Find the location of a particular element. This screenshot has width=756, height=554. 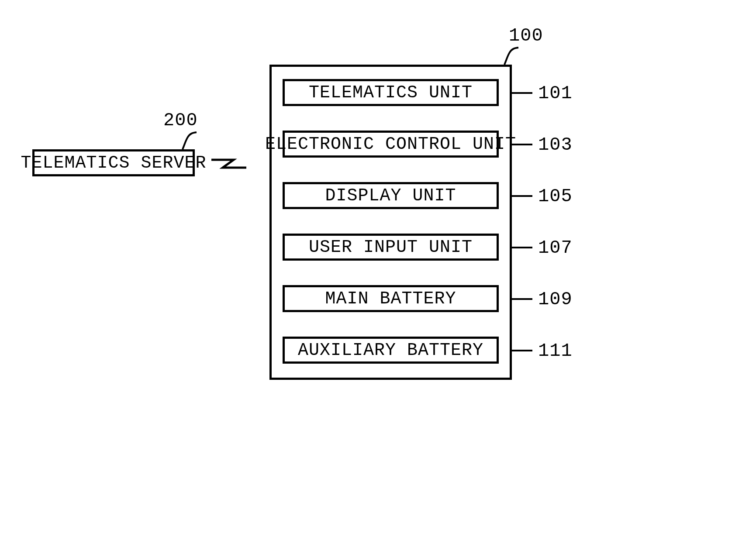

unit-main-battery-ref: 109 is located at coordinates (556, 299).